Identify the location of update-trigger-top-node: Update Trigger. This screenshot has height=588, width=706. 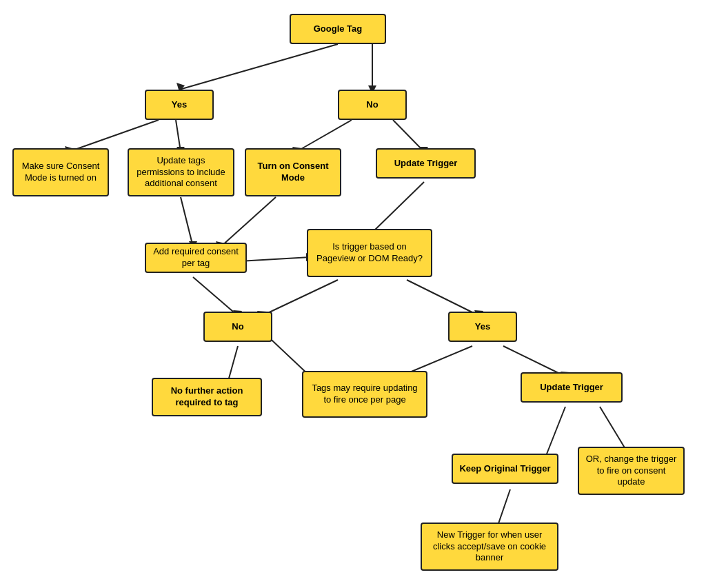
(426, 163).